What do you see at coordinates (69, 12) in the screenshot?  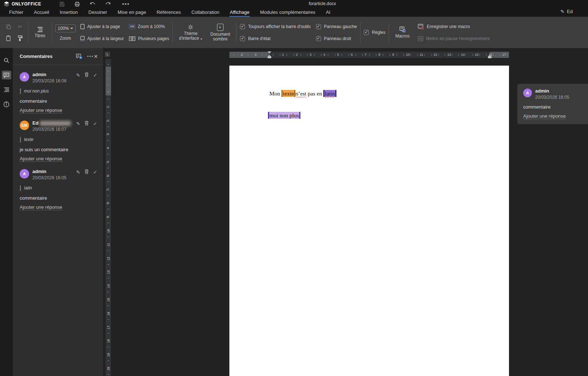 I see `tab-insertion: Insertion` at bounding box center [69, 12].